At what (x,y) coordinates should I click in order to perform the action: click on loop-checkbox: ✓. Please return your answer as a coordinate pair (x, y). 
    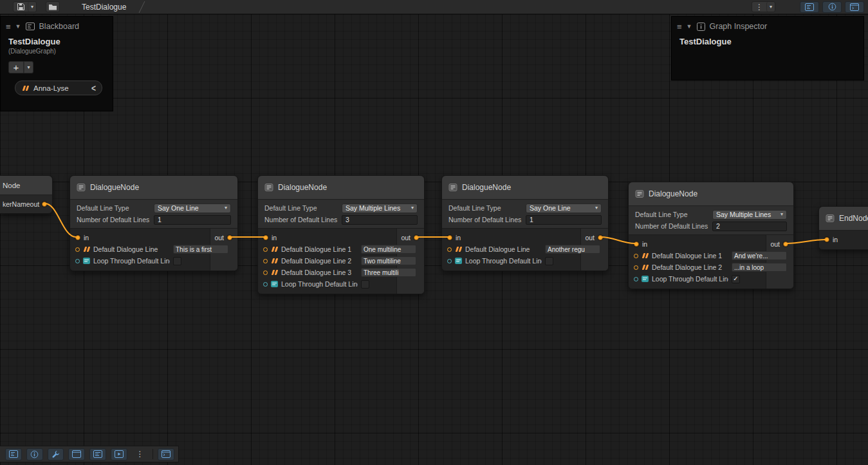
    Looking at the image, I should click on (736, 280).